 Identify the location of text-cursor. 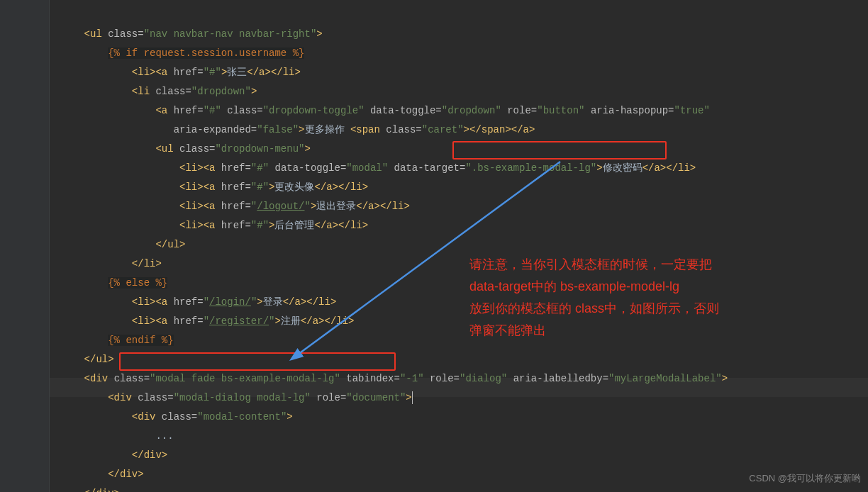
(413, 398).